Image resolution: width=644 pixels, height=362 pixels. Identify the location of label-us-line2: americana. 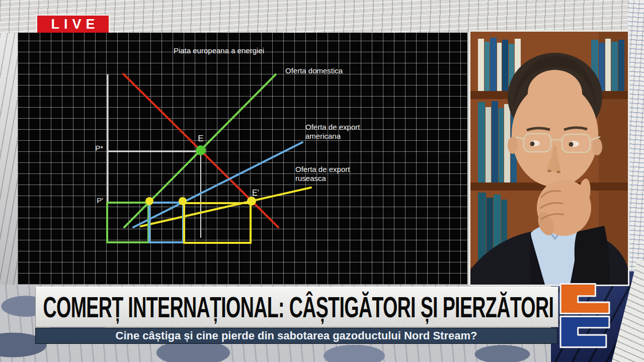
(333, 136).